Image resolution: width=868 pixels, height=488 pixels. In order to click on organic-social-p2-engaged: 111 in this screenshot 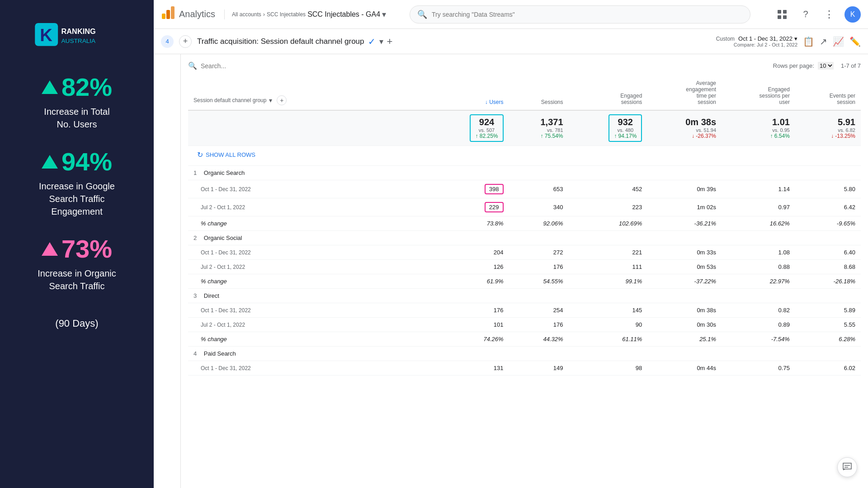, I will do `click(609, 267)`.